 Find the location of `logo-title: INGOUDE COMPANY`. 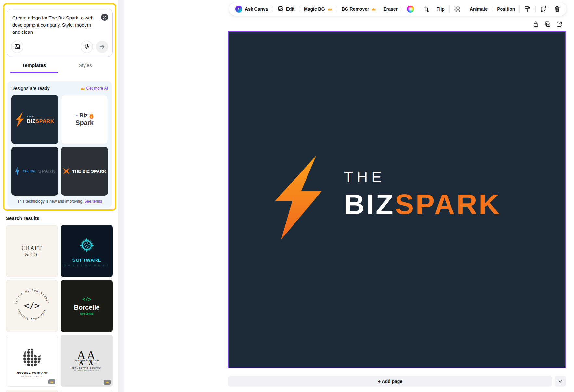

logo-title: INGOUDE COMPANY is located at coordinates (32, 373).